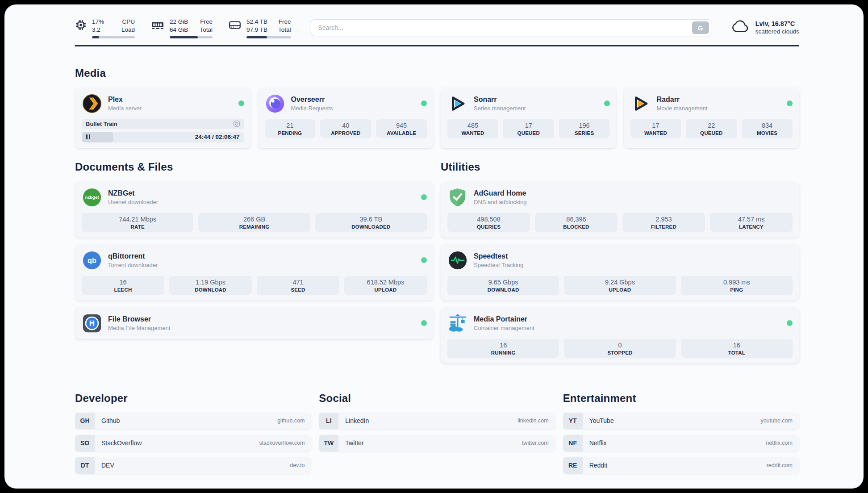  I want to click on service-subtitle: Usenet downloader, so click(133, 202).